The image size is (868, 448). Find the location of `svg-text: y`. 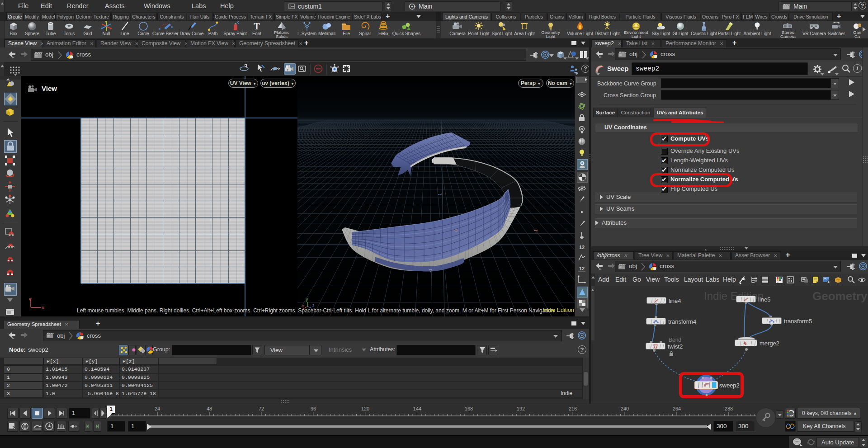

svg-text: y is located at coordinates (307, 299).